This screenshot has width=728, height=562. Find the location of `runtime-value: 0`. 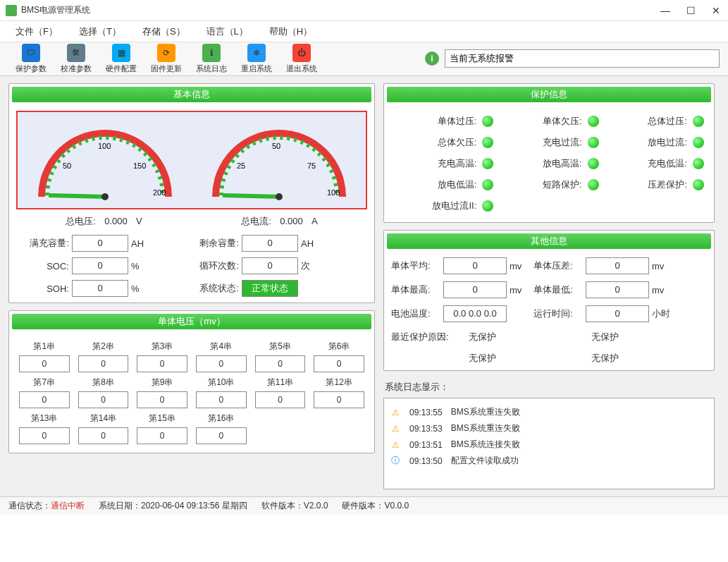

runtime-value: 0 is located at coordinates (617, 314).